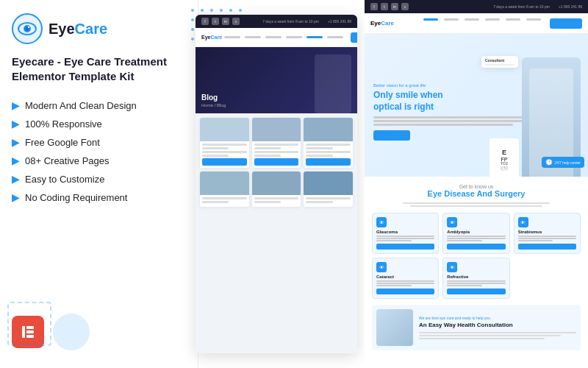 The height and width of the screenshot is (368, 588). What do you see at coordinates (504, 158) in the screenshot?
I see `eye-chart: E FP TOZ LPED PECFD` at bounding box center [504, 158].